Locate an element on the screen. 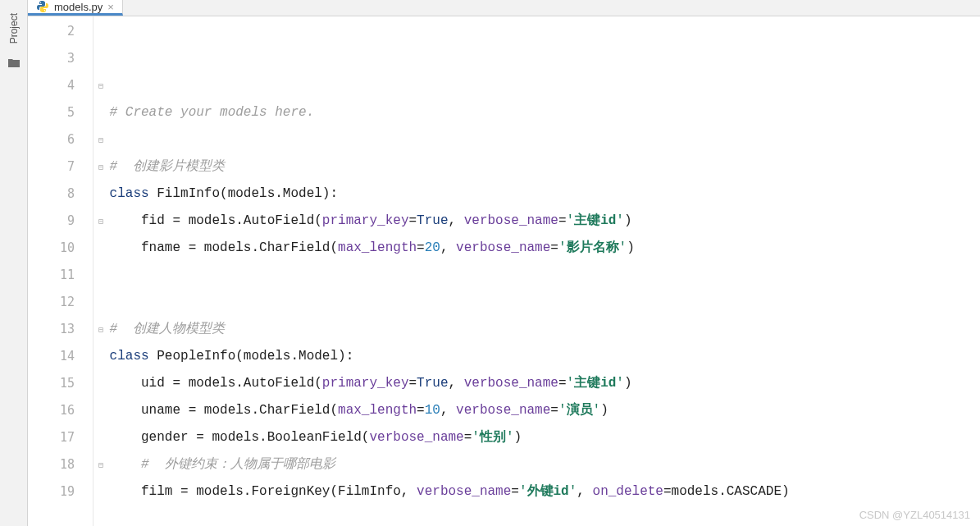 Image resolution: width=980 pixels, height=526 pixels. line-15: uname = models.CharField(max_length=10, … is located at coordinates (355, 410).